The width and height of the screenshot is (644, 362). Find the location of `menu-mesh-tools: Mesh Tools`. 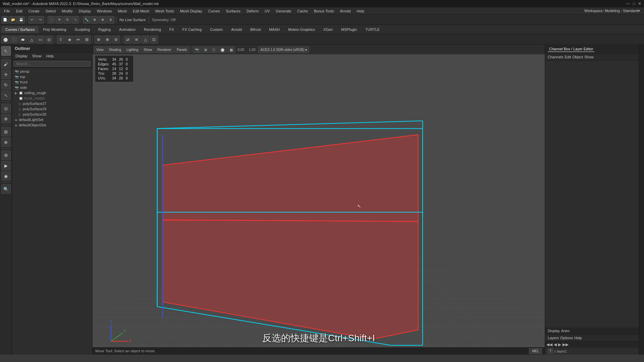

menu-mesh-tools: Mesh Tools is located at coordinates (164, 11).